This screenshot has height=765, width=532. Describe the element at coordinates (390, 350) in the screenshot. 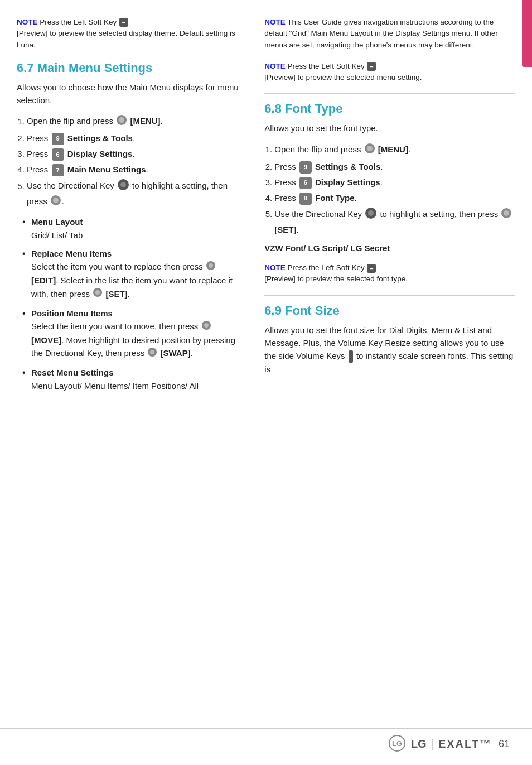

I see `section-69-intro: Allows you to set the font size for Dial…` at that location.